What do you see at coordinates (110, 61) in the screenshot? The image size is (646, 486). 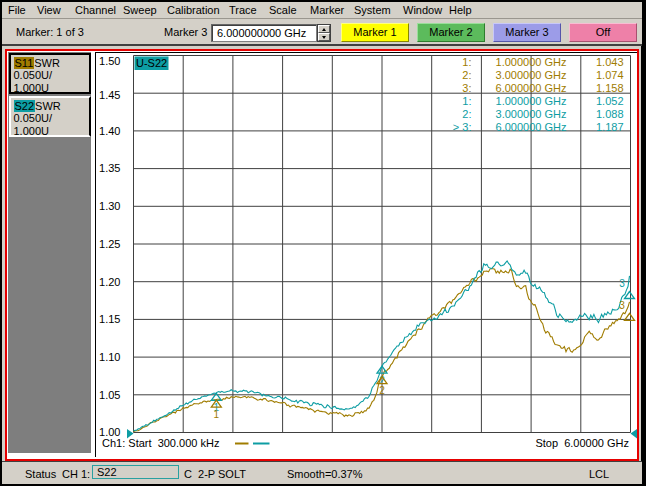 I see `svg-text: 1.50` at bounding box center [110, 61].